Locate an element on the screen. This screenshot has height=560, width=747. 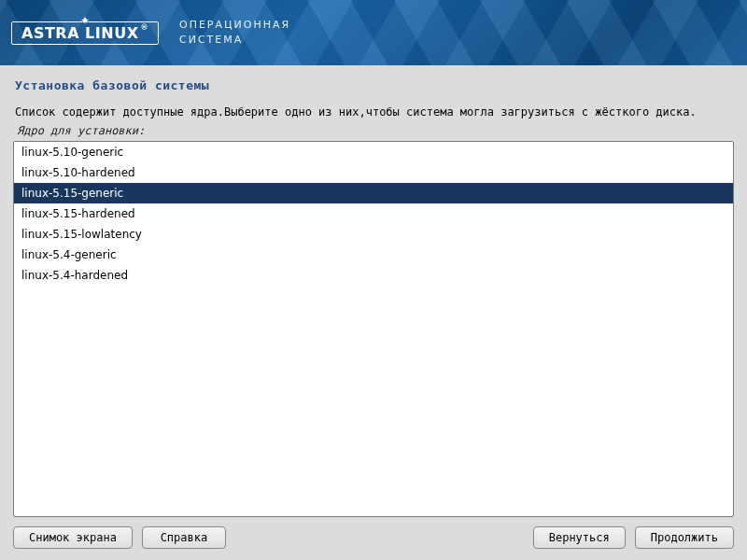
kernel-option: linux-5.4-hardened is located at coordinates (374, 275).